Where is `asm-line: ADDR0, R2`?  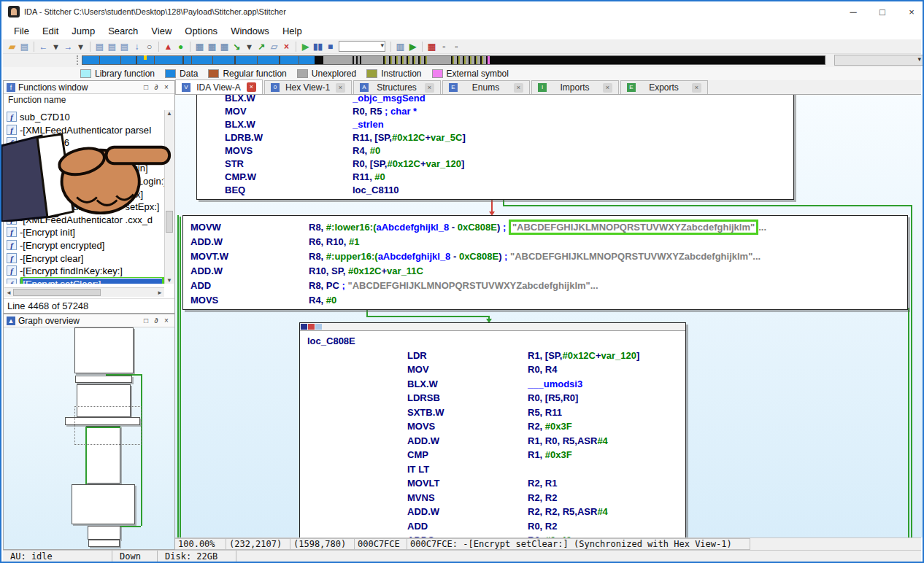
asm-line: ADDR0, R2 is located at coordinates (546, 528).